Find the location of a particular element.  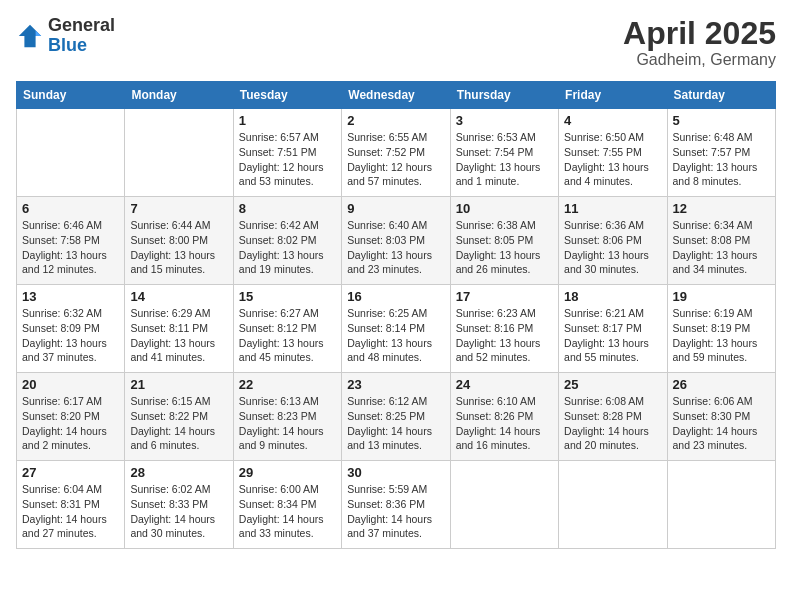

day-number: 9 is located at coordinates (396, 208).